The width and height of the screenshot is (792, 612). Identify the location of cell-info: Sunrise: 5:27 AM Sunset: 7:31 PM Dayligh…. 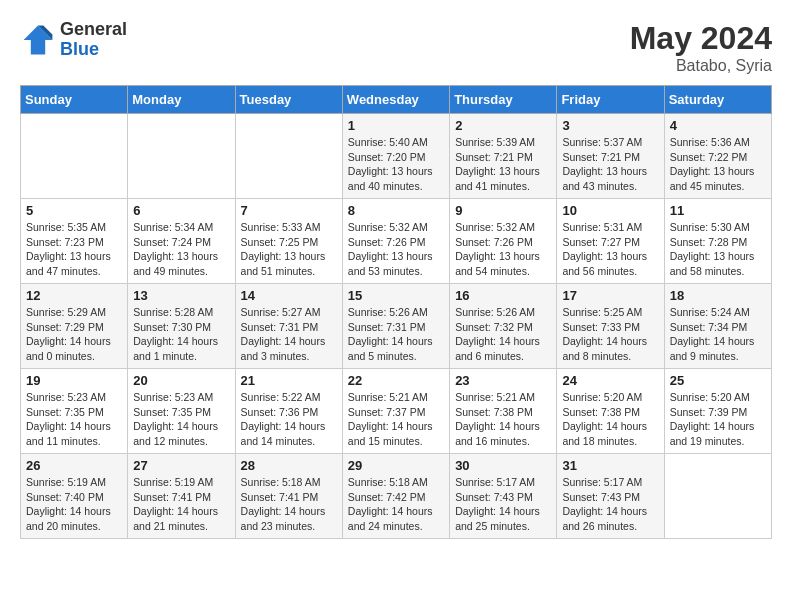
(289, 334).